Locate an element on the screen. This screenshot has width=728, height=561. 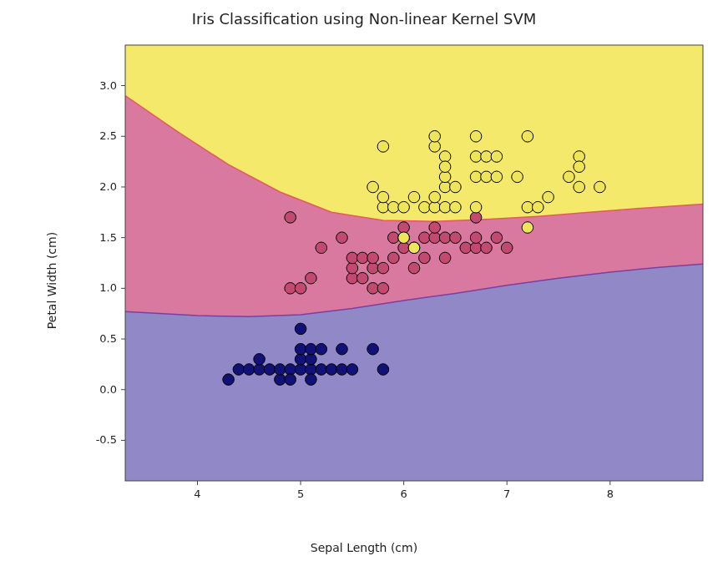
y-tick-label: 0.5 is located at coordinates (109, 339).